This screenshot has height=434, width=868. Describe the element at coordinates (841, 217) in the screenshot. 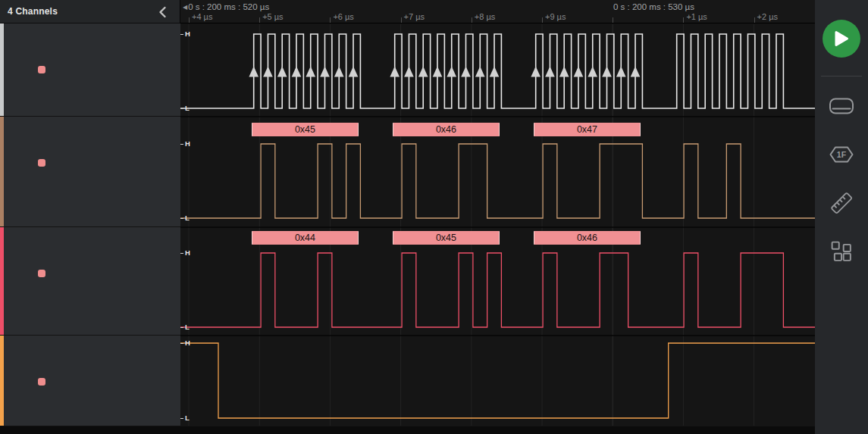

I see `right-toolbar: 1F` at that location.